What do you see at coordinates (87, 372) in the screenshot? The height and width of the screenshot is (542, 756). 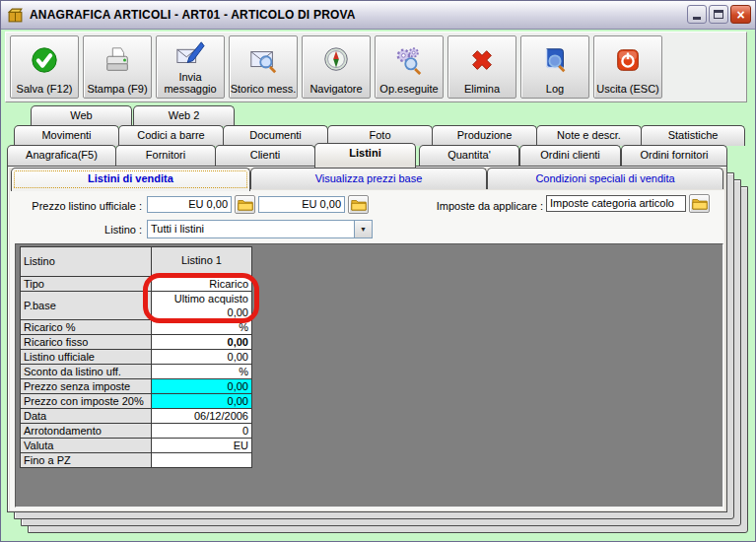 I see `row-label: Sconto da listino uff.` at bounding box center [87, 372].